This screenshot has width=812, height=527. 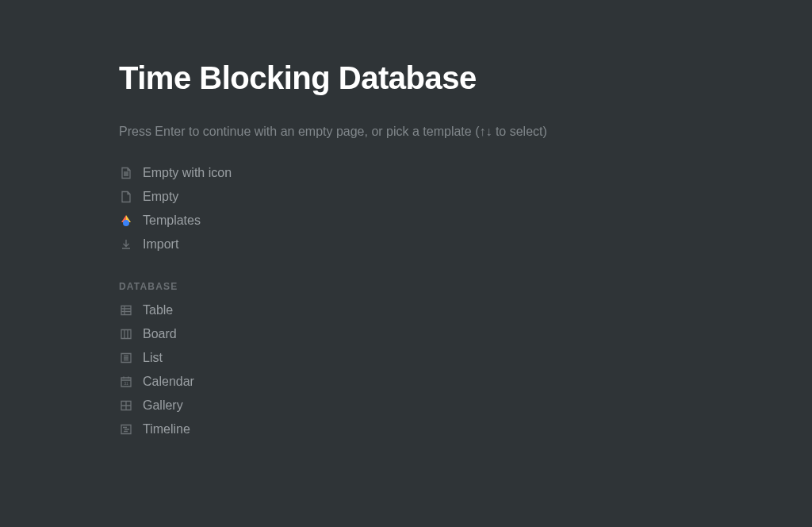 I want to click on gallery-icon, so click(x=126, y=406).